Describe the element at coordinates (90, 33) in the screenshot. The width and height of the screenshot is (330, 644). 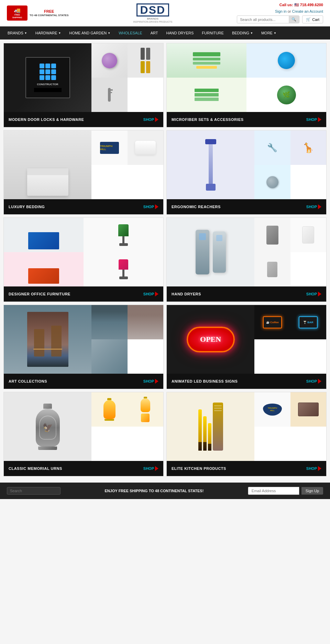
I see `nav-home-garden: HOME AND GARDEN▼` at that location.